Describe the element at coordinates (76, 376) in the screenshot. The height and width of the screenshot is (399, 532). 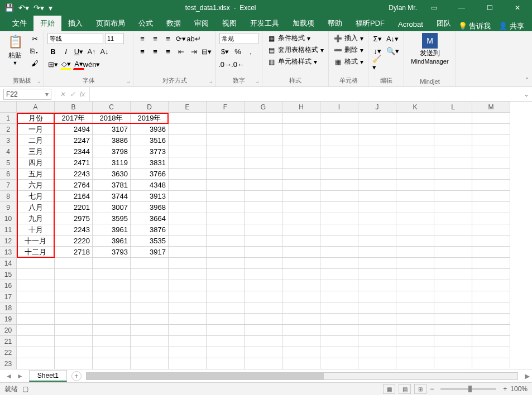
I see `add-sheet-button: +` at that location.